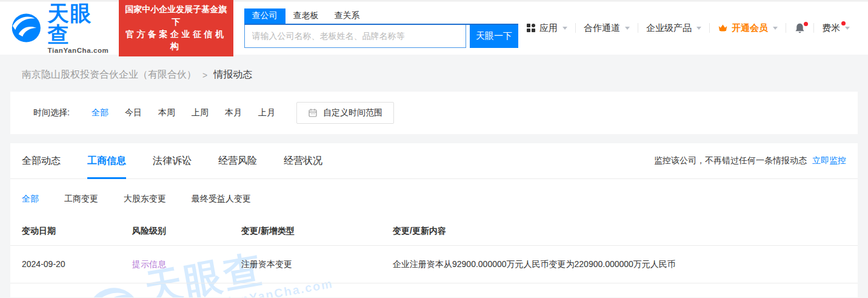 The image size is (868, 298). Describe the element at coordinates (434, 265) in the screenshot. I see `table-row: 2024-09-20 提示信息 注册资本变更 企业注册资本从92900.0000…` at that location.